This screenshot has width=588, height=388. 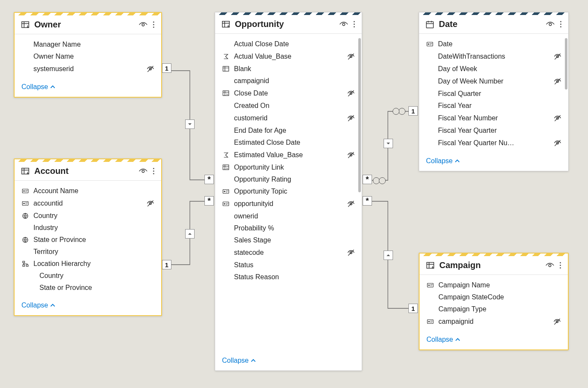 I want to click on field-row: Opportunity Rating, so click(x=288, y=179).